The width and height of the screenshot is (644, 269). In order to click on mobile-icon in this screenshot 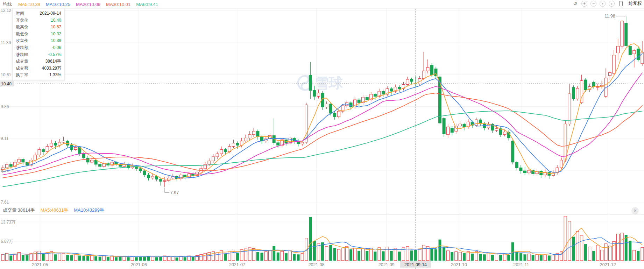, I will do `click(621, 3)`.